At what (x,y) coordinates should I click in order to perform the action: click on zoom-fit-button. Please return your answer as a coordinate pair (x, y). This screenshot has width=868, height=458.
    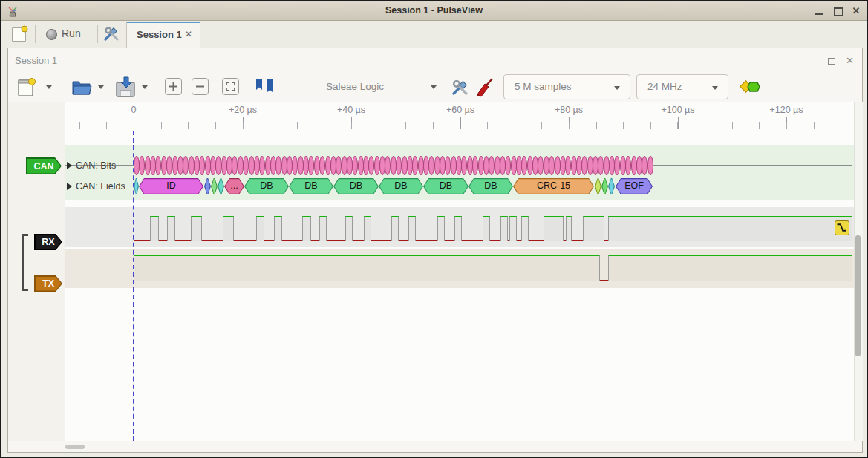
    Looking at the image, I should click on (230, 86).